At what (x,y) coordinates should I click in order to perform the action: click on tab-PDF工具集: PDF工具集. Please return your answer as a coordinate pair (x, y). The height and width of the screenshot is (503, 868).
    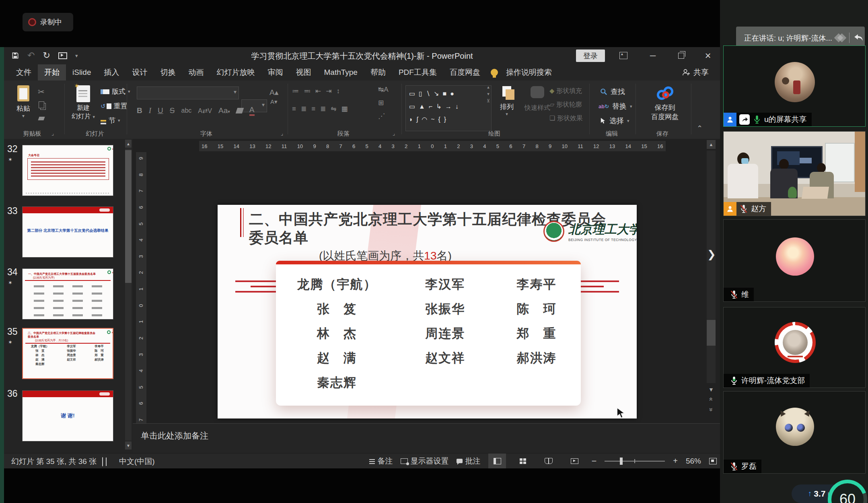
    Looking at the image, I should click on (418, 72).